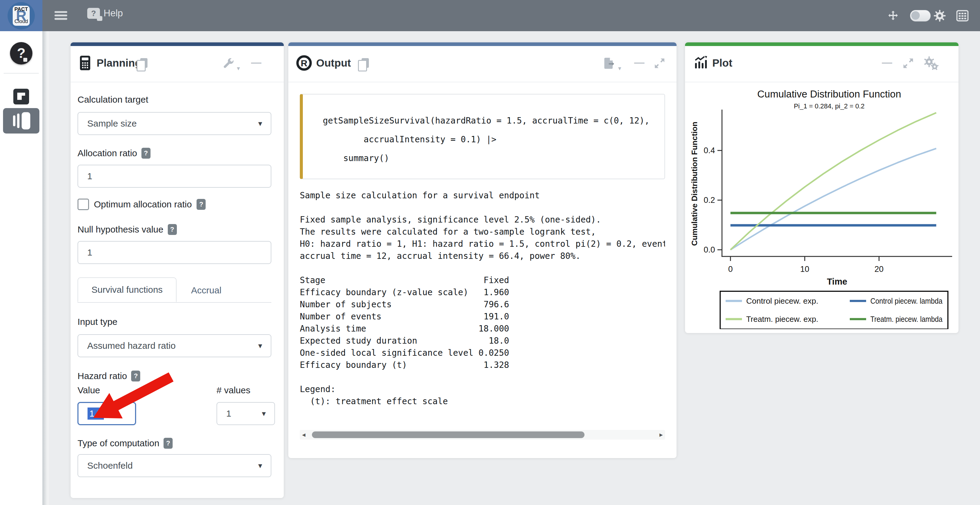  Describe the element at coordinates (21, 121) in the screenshot. I see `sidebar-item-panels-active` at that location.